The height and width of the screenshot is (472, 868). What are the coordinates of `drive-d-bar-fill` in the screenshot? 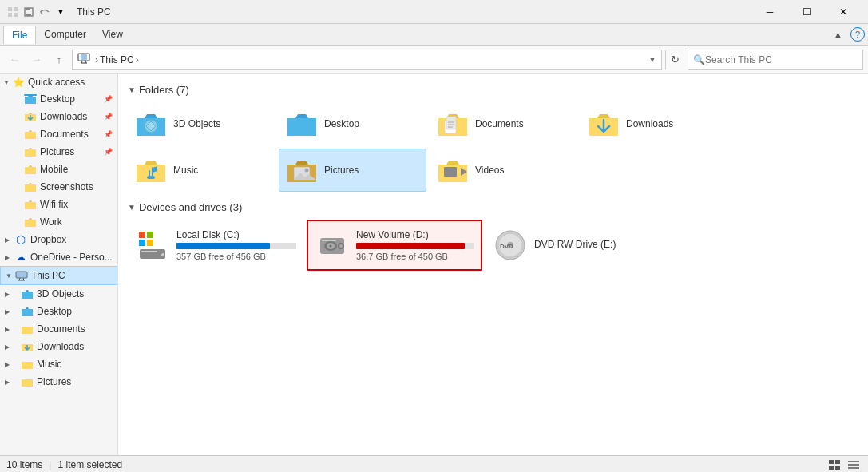 It's located at (410, 246).